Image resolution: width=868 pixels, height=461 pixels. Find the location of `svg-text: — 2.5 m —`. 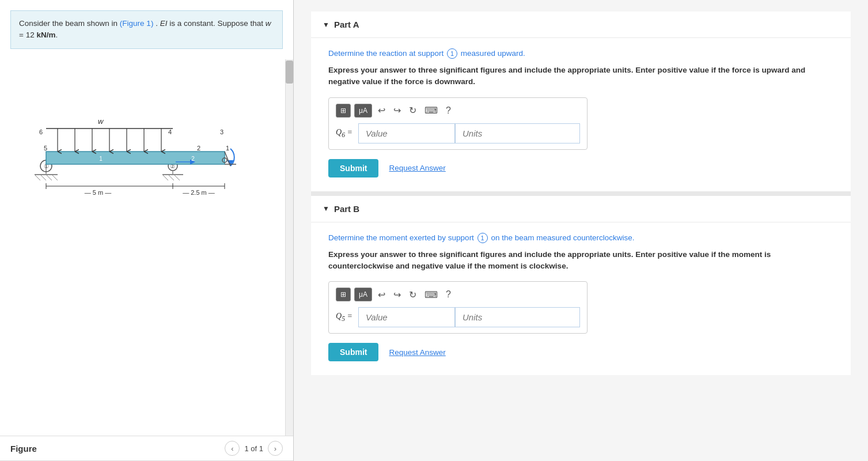

svg-text: — 2.5 m — is located at coordinates (199, 192).